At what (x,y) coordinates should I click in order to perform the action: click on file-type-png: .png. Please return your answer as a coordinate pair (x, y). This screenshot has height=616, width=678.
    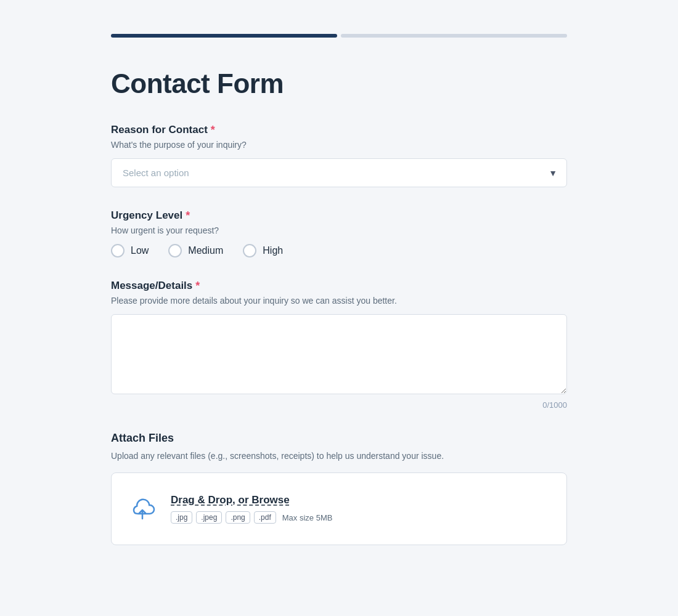
    Looking at the image, I should click on (238, 517).